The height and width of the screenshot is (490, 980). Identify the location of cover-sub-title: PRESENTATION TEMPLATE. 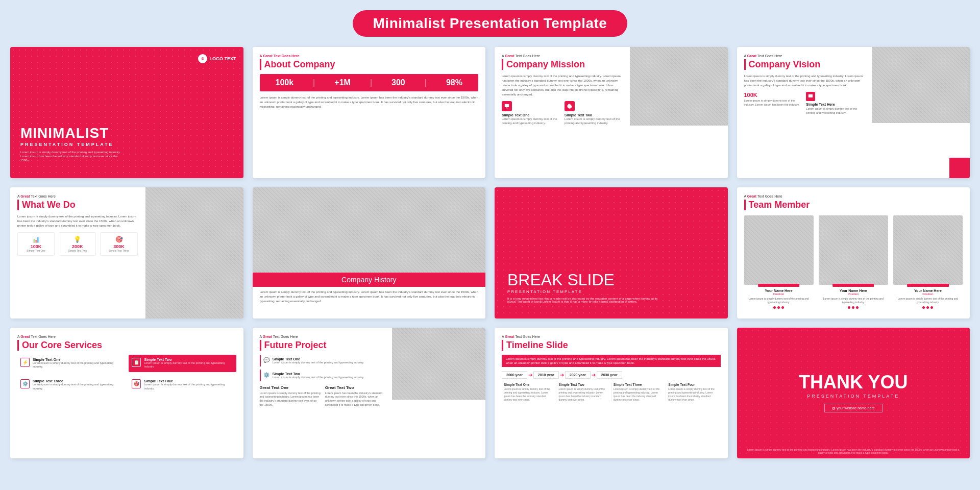
(71, 144).